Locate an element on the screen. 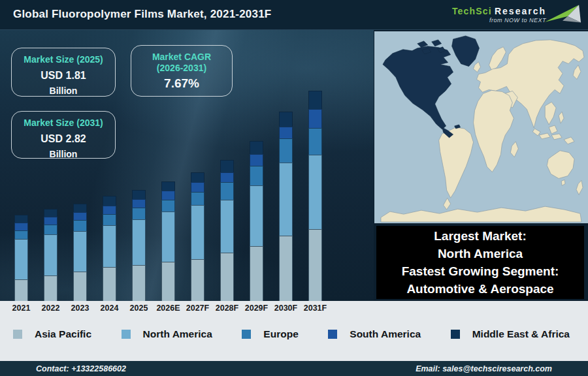  bar-2028f is located at coordinates (227, 166).